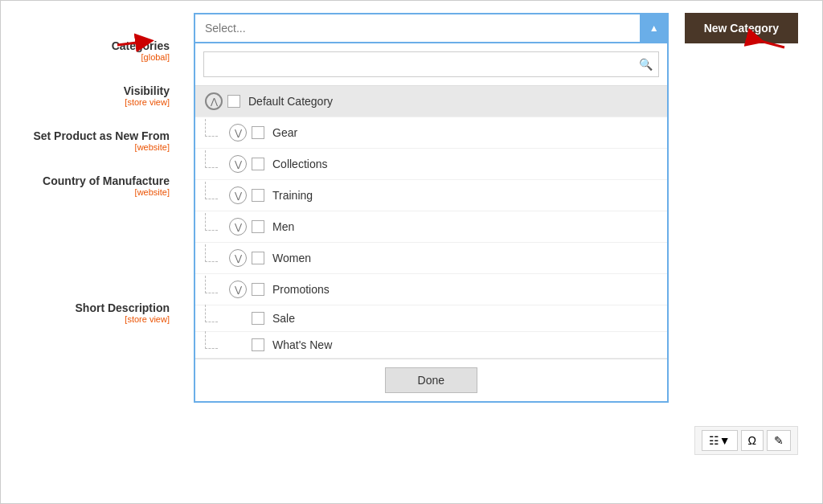 The width and height of the screenshot is (823, 504). I want to click on category-select-input, so click(431, 28).